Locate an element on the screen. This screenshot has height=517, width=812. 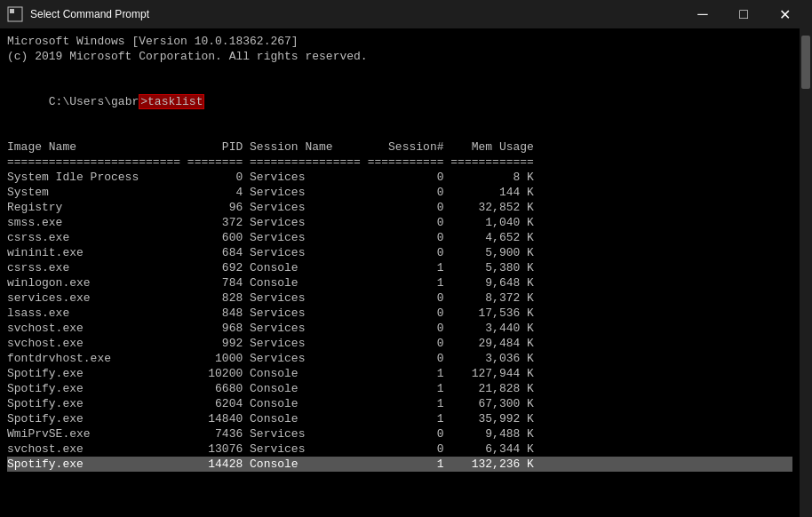
column-header: Image Name PID Session Name Session# Mem… is located at coordinates (400, 147).